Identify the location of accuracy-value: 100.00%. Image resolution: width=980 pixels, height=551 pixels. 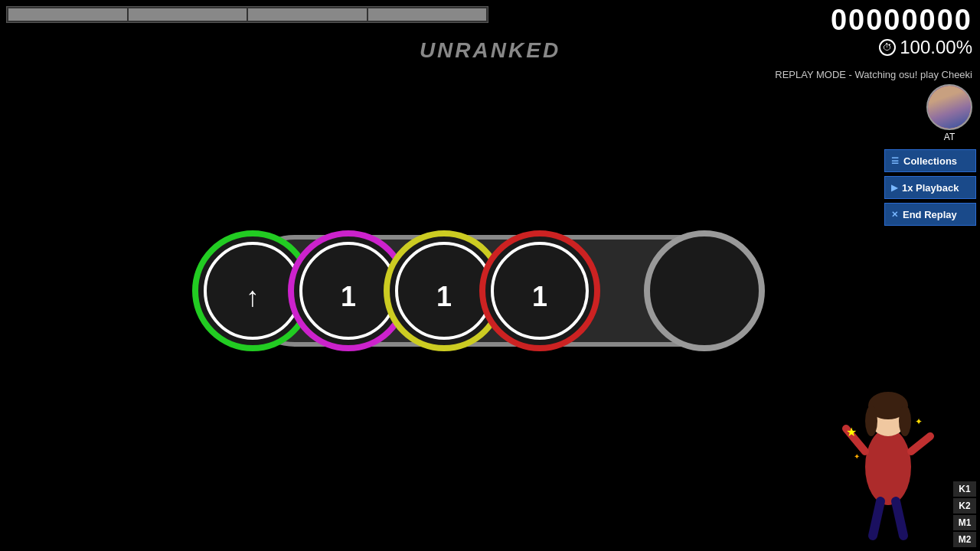
(936, 47).